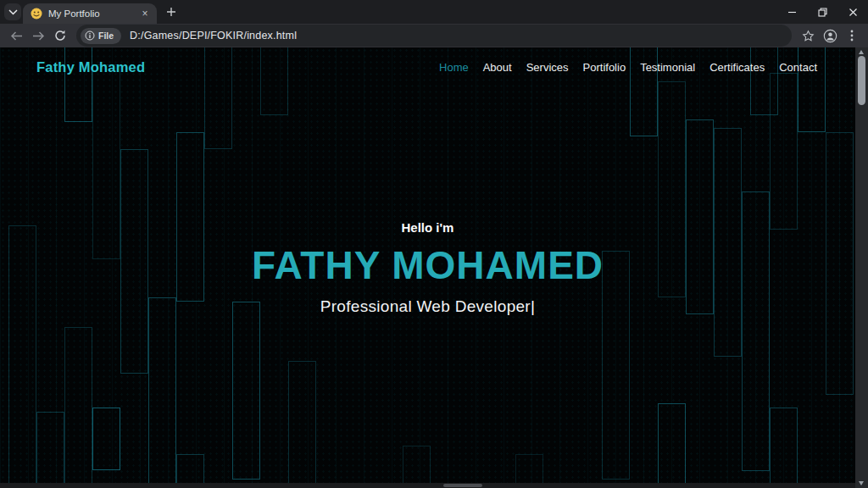 This screenshot has width=868, height=488. I want to click on browser-menu-button, so click(852, 36).